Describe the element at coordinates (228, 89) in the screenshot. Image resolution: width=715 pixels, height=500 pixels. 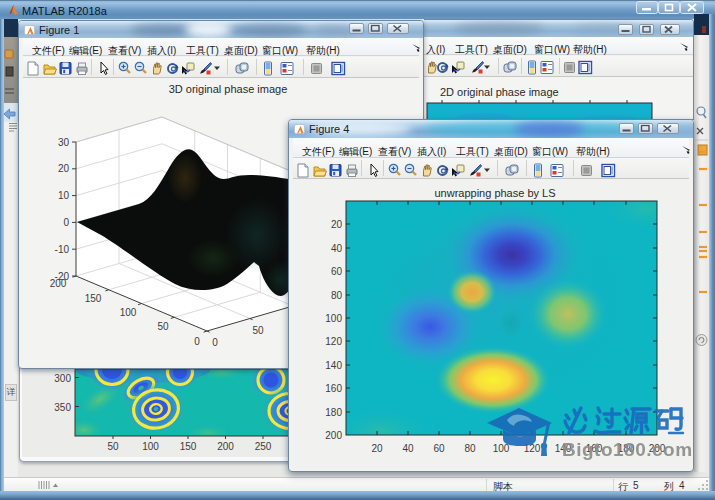
I see `svg-text: 3D original phase image` at that location.